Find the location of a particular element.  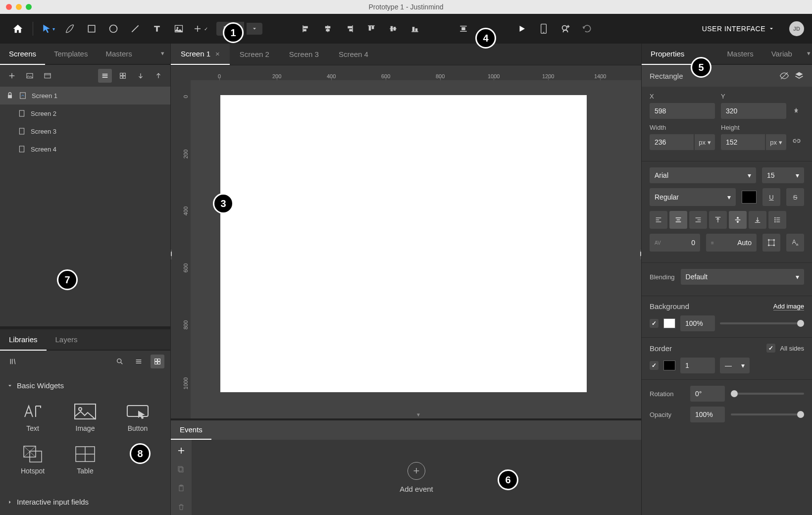

screen-item: Screen 1 is located at coordinates (85, 96).